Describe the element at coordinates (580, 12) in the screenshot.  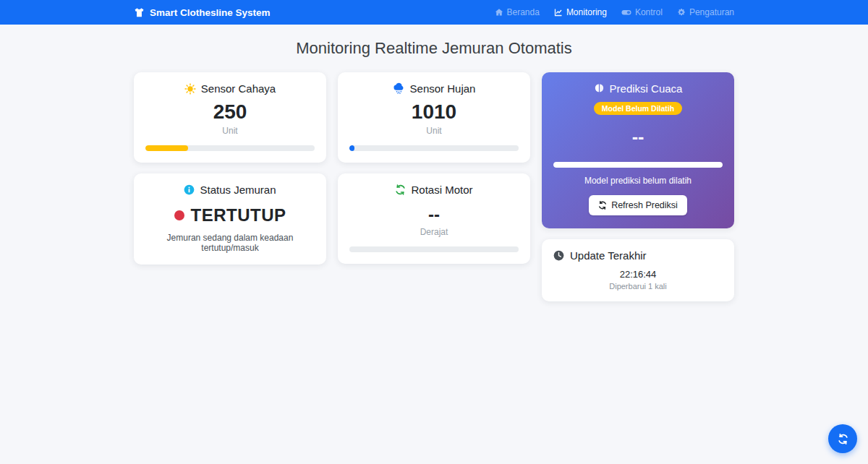
I see `nav-item-monitoring: Monitoring` at that location.